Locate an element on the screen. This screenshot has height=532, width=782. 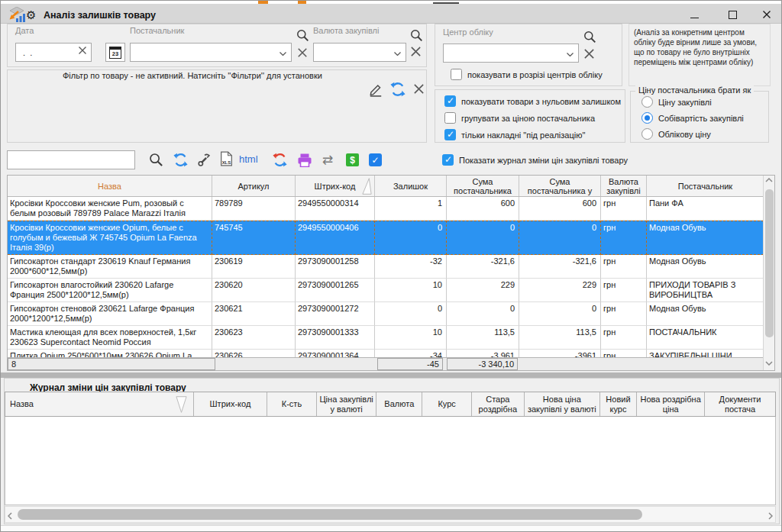
journal-column-qty: К-сть is located at coordinates (292, 405).